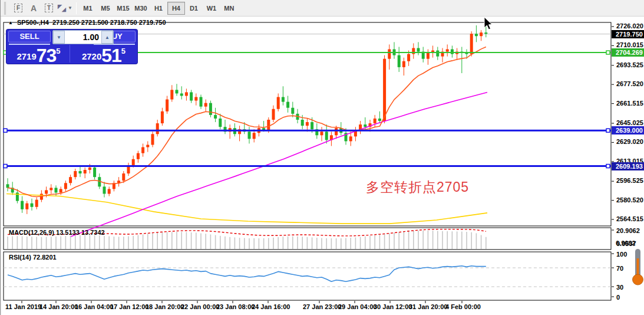  I want to click on buy-price-sup: 5, so click(124, 51).